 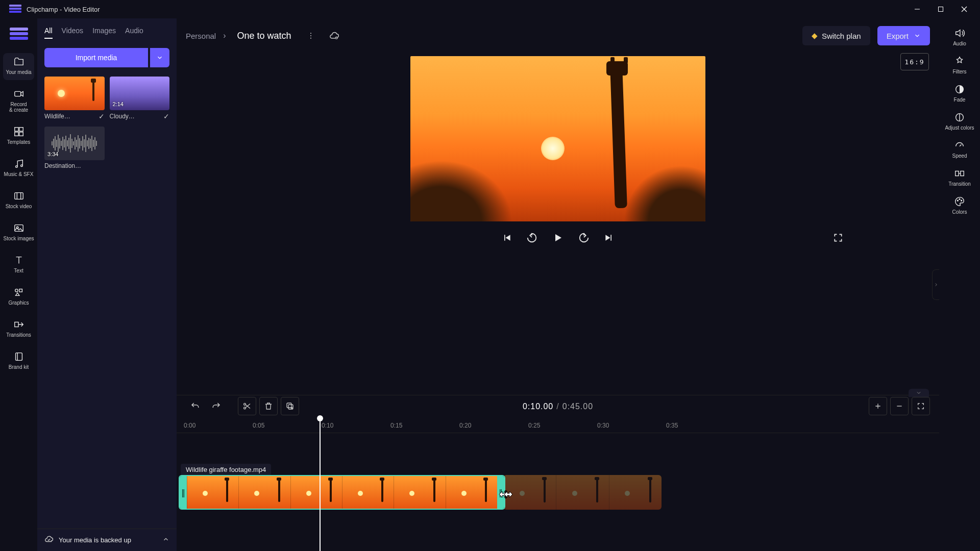 I want to click on tab-images: Images, so click(x=104, y=33).